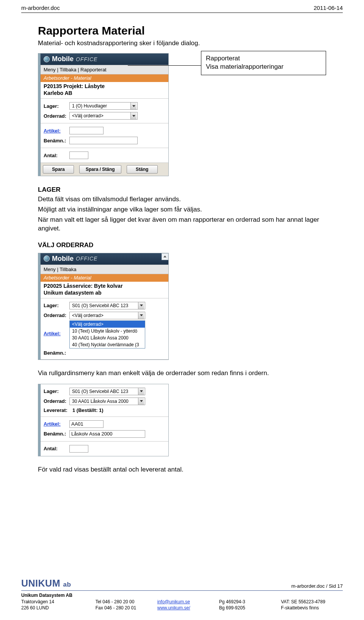 This screenshot has height=620, width=364. What do you see at coordinates (58, 595) in the screenshot?
I see `footer-company: Unikum Datasystem AB` at bounding box center [58, 595].